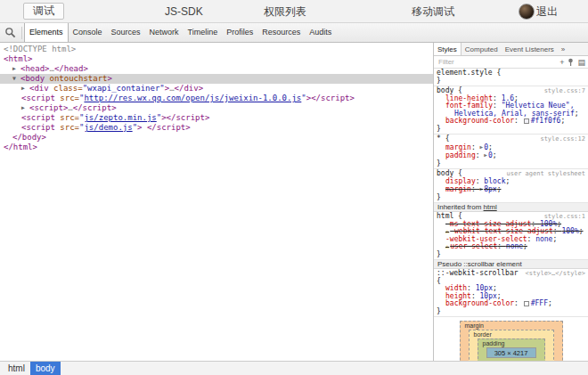  What do you see at coordinates (240, 32) in the screenshot?
I see `tab-profiles: Profiles` at bounding box center [240, 32].